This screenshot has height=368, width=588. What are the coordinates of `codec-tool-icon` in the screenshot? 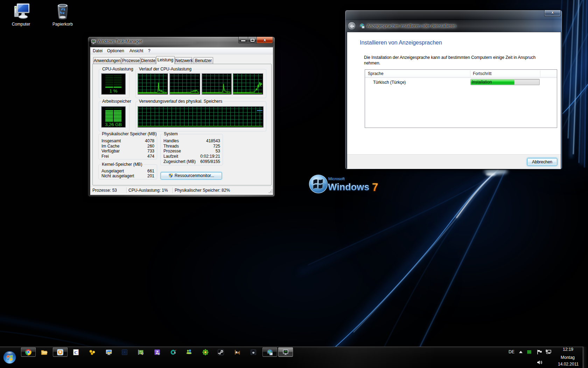 It's located at (173, 352).